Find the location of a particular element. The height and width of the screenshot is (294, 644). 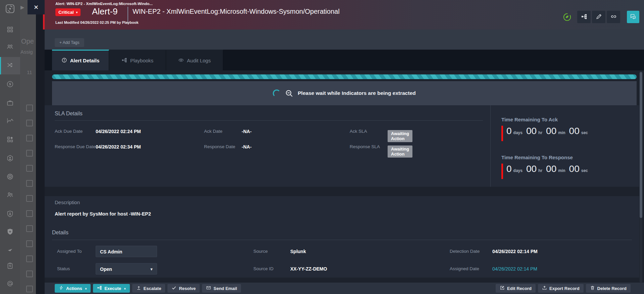

chat-icon is located at coordinates (633, 17).